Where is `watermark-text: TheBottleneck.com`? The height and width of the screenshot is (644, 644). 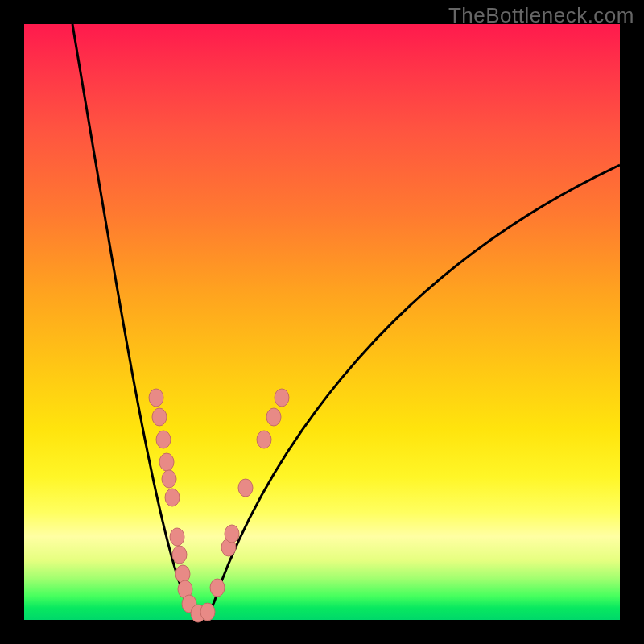 watermark-text: TheBottleneck.com is located at coordinates (541, 16).